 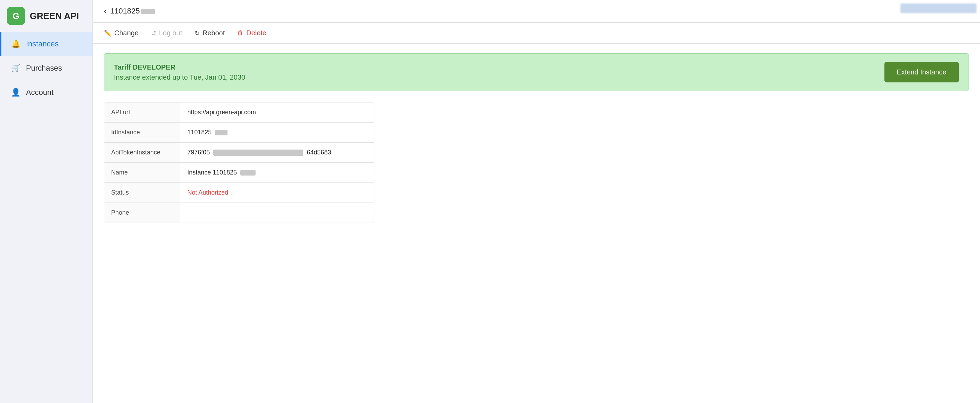 I want to click on api-url-value: https://api.green-api.com, so click(x=277, y=113).